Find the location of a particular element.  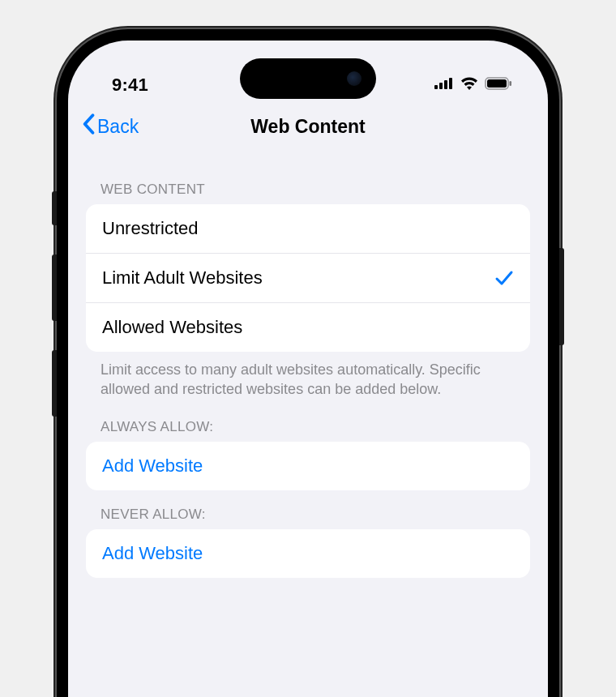

option-allowed-websites: Allowed Websites is located at coordinates (308, 327).